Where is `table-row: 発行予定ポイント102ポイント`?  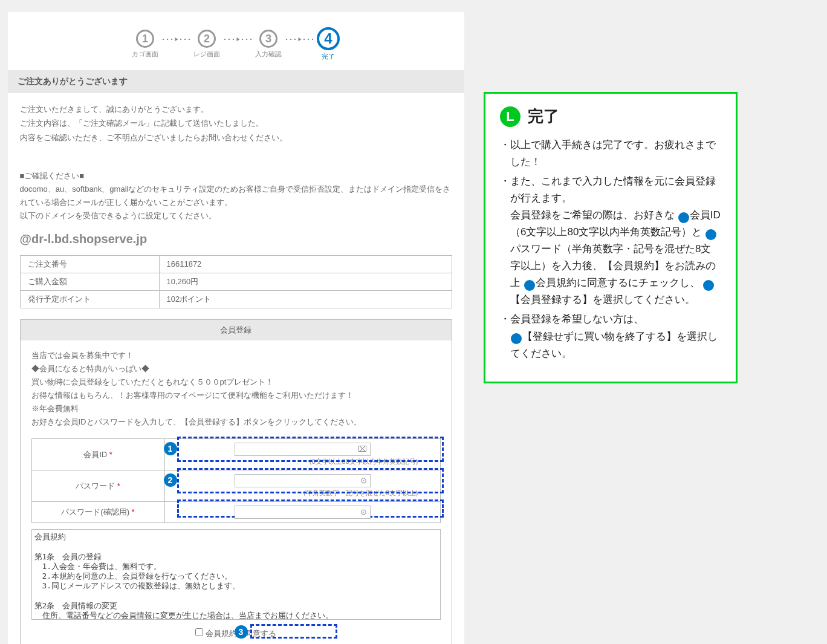 table-row: 発行予定ポイント102ポイント is located at coordinates (236, 299).